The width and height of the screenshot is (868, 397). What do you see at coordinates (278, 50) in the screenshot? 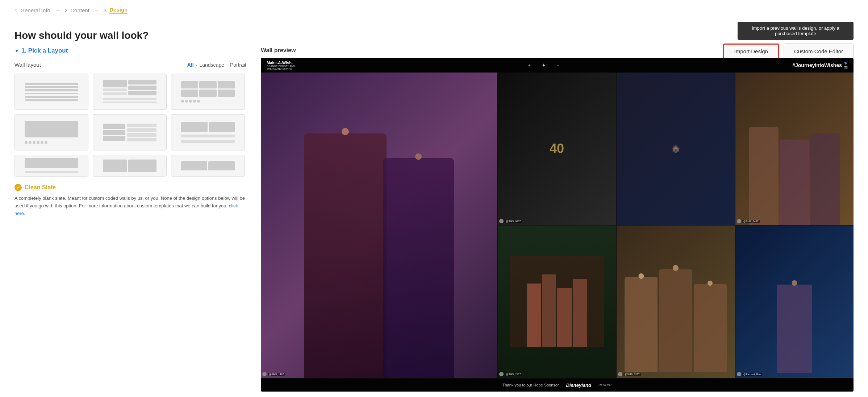
I see `preview-title: Wall preview` at bounding box center [278, 50].